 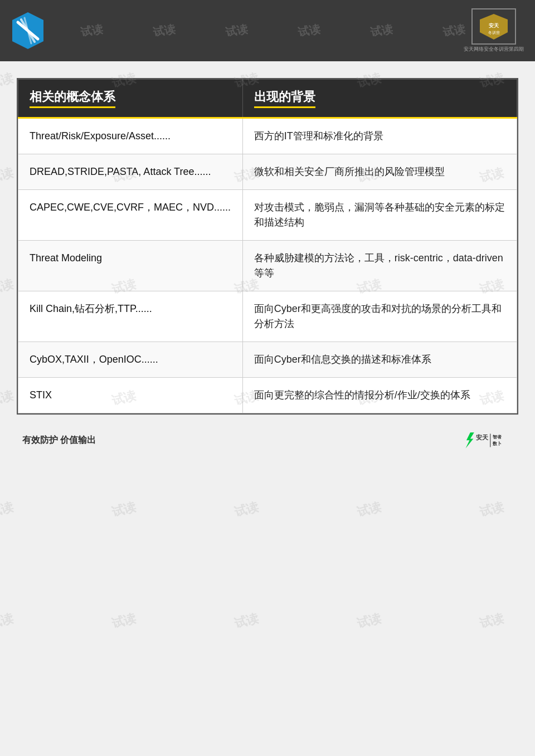 I want to click on table-cell-left: Threat/Risk/Exposure/Asset......, so click(x=130, y=136).